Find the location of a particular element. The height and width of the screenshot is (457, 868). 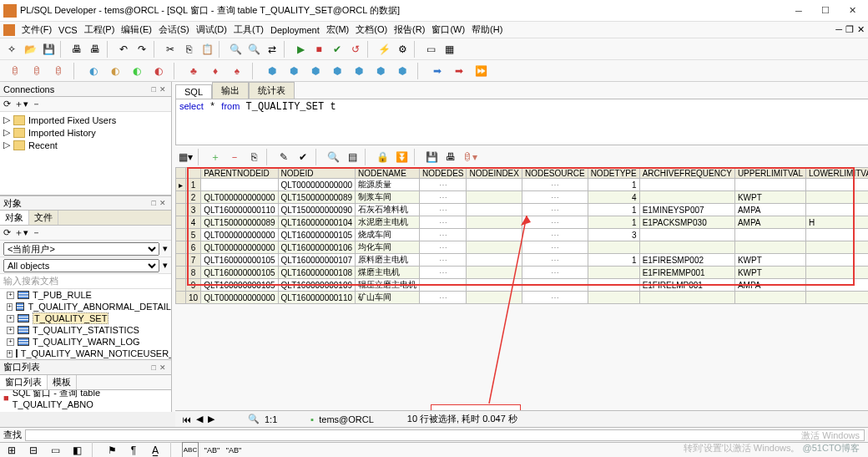

window-item: ■SQL 窗口 - 查询 table T_QUALITY_ABNO is located at coordinates (85, 398).